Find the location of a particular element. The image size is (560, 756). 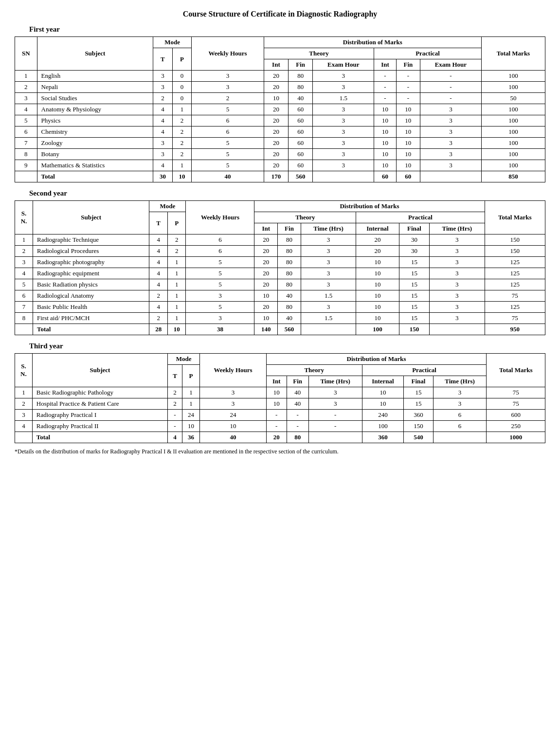

year1-title: First year is located at coordinates (287, 29).